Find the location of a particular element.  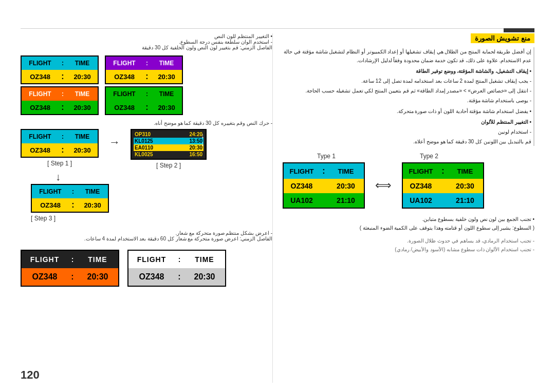

section-title: منع تشويش الصورة is located at coordinates (503, 38).